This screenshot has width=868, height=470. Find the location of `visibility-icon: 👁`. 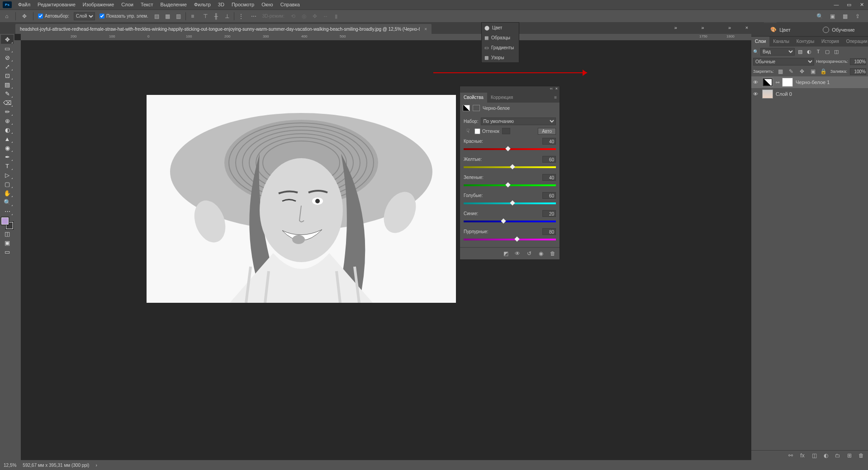

visibility-icon: 👁 is located at coordinates (756, 94).